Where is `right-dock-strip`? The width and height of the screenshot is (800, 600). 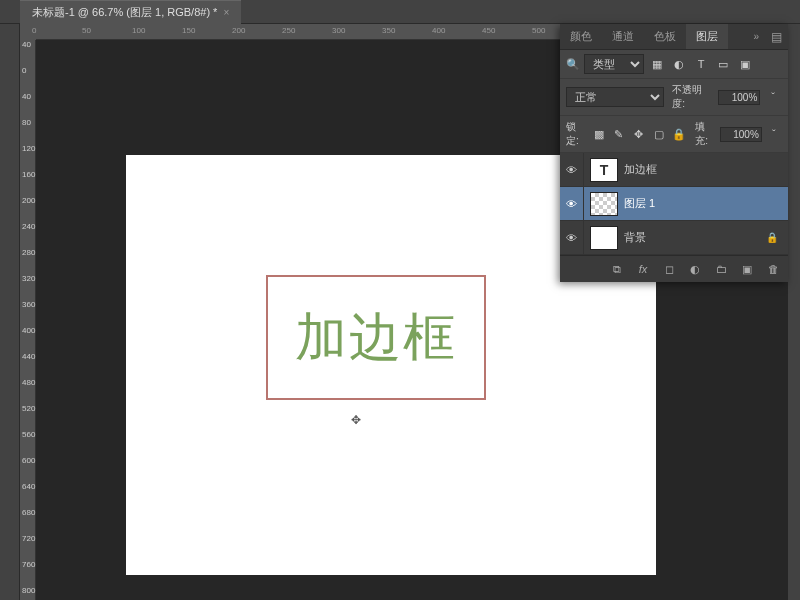
right-dock-strip is located at coordinates (794, 312).